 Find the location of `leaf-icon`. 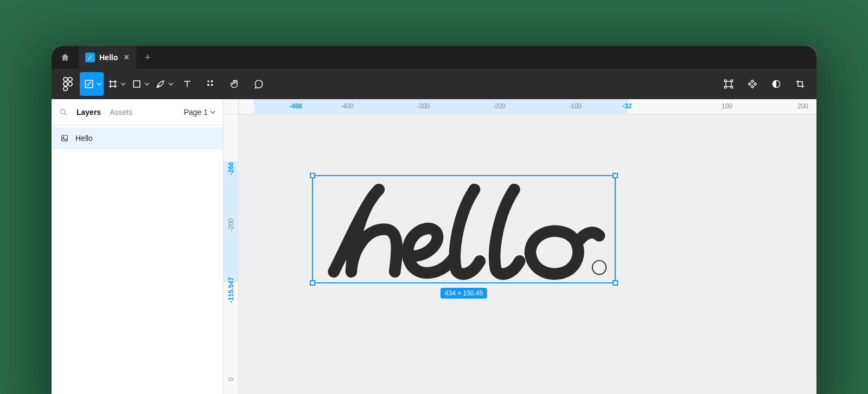

leaf-icon is located at coordinates (90, 57).